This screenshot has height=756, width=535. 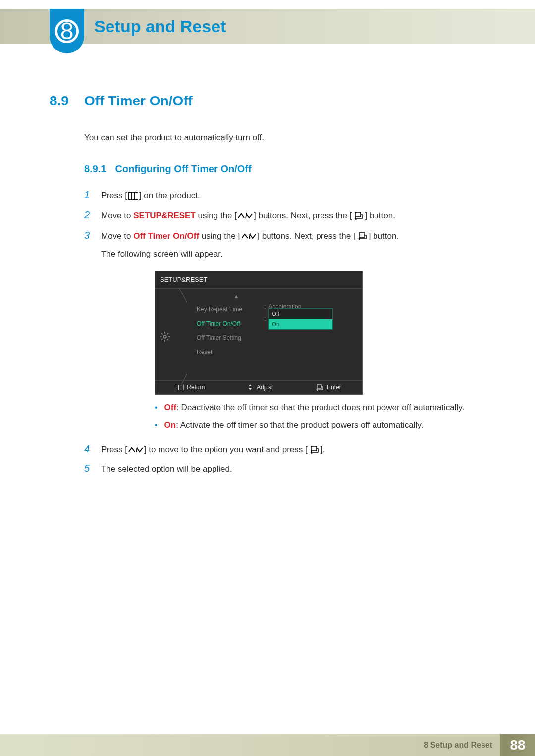 What do you see at coordinates (309, 333) in the screenshot?
I see `osd-screenshot: SETUP&RESET ▲ Key Repeat Time Off Timer …` at bounding box center [309, 333].